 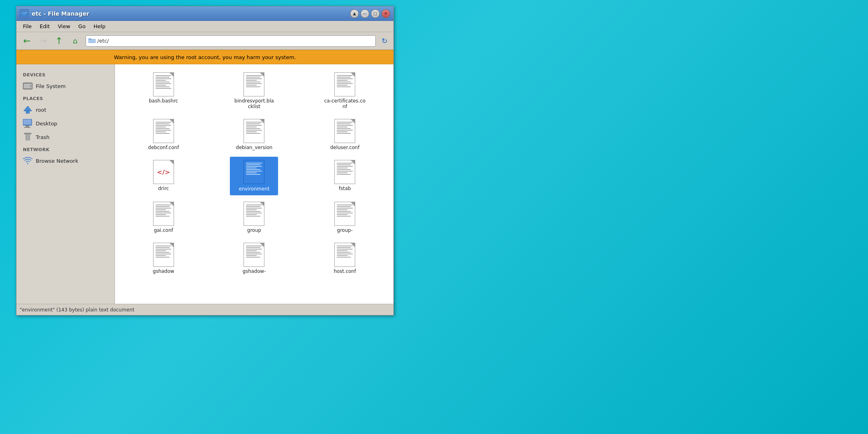 What do you see at coordinates (345, 84) in the screenshot?
I see `file-icon-ca-certificates` at bounding box center [345, 84].